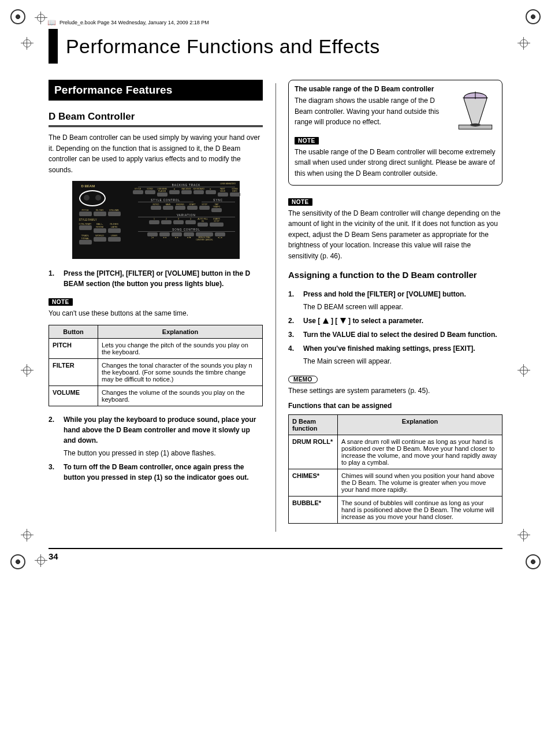 The width and height of the screenshot is (551, 756). Describe the element at coordinates (395, 469) in the screenshot. I see `function-table: D Beam function Explanation DRUM ROLL* A…` at that location.